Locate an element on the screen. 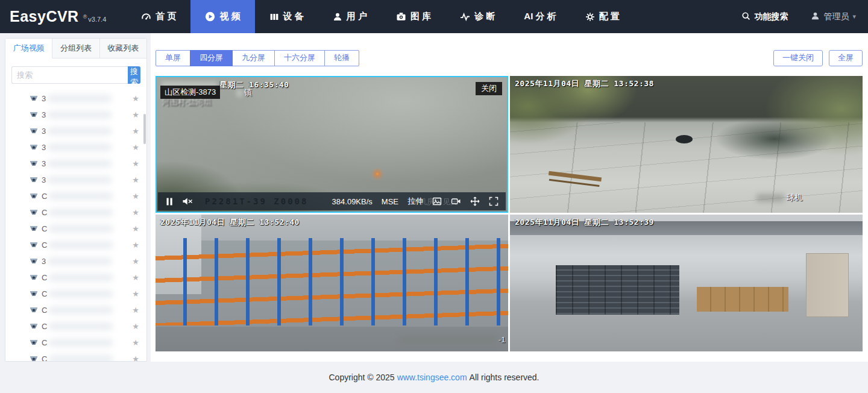 Image resolution: width=868 pixels, height=393 pixels. page-footer: Copyright © 2025 www.tsingsee.com All ri… is located at coordinates (434, 377).